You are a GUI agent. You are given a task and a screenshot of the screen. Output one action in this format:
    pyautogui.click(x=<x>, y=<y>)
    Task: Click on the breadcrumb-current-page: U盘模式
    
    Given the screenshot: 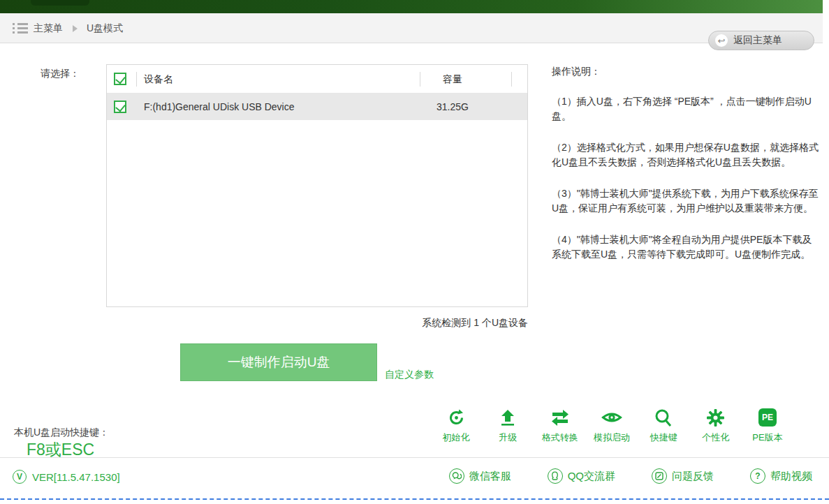 What is the action you would take?
    pyautogui.click(x=105, y=28)
    